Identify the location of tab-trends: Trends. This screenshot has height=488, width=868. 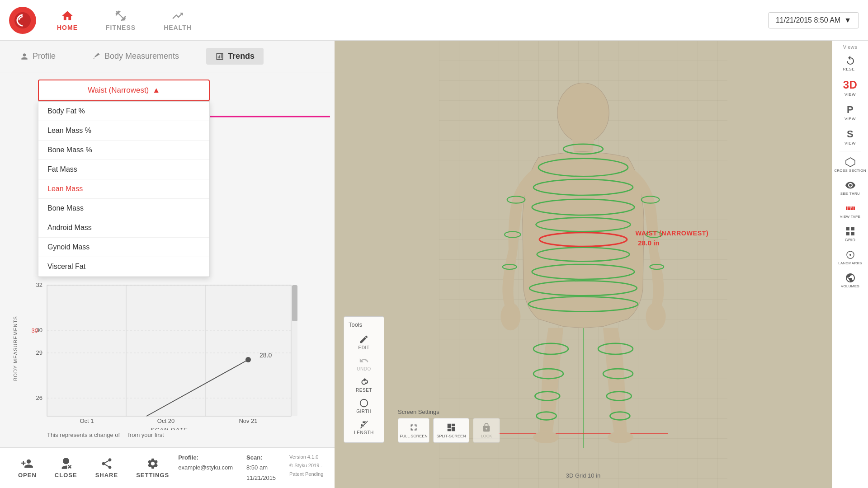
(235, 56).